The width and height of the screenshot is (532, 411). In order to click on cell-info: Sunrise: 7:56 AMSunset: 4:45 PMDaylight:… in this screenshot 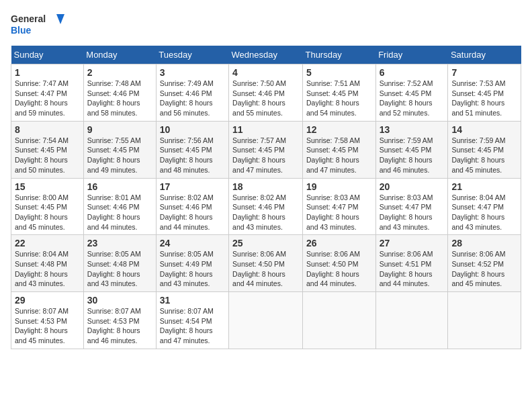, I will do `click(187, 155)`.